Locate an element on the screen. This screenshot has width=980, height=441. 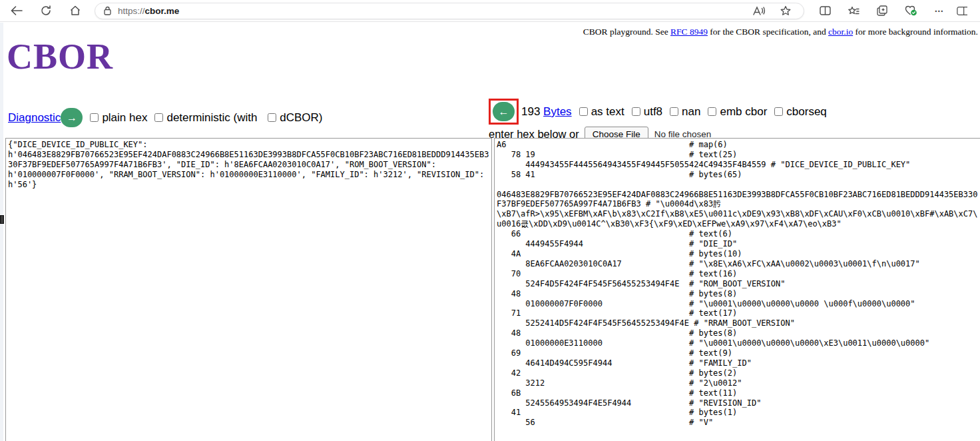
checkbox-deterministic: deterministic (with is located at coordinates (208, 118).